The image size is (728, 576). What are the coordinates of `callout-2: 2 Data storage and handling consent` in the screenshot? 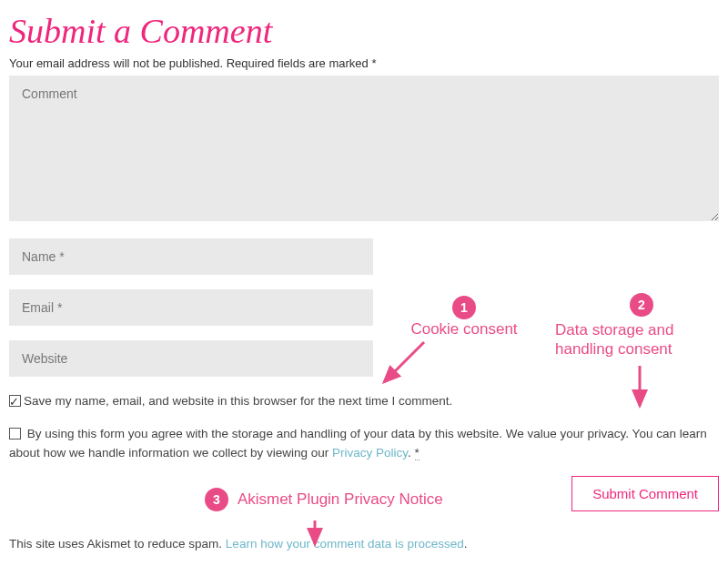 It's located at (632, 326).